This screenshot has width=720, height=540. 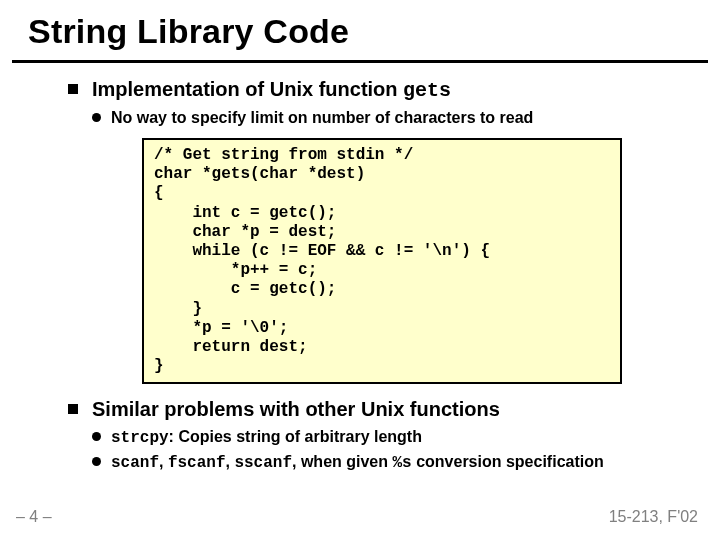 I want to click on sub-list: strcpy: Copies string of arbitrary lengt…, so click(x=390, y=450).